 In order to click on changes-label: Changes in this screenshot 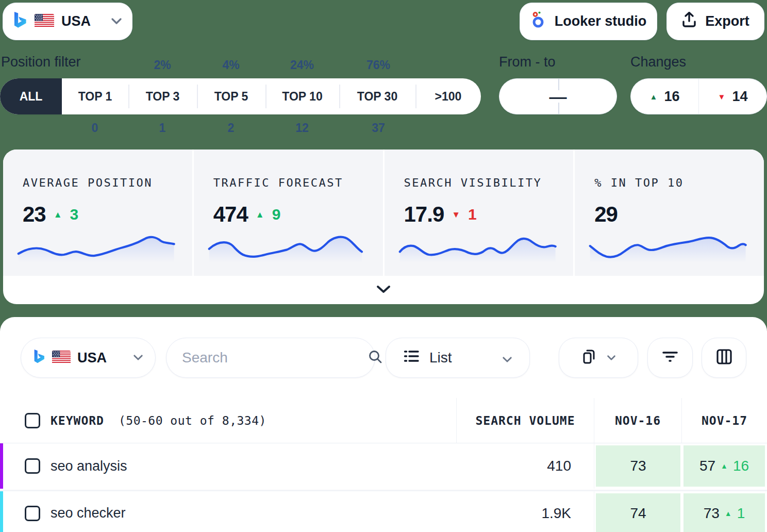, I will do `click(658, 62)`.